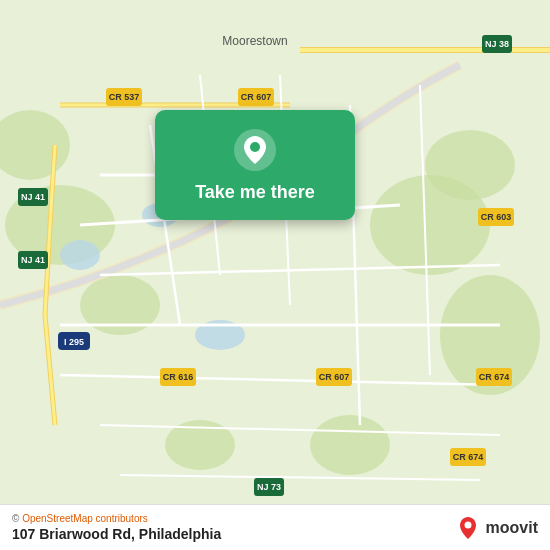 This screenshot has height=550, width=550. I want to click on location-pin-icon, so click(255, 150).